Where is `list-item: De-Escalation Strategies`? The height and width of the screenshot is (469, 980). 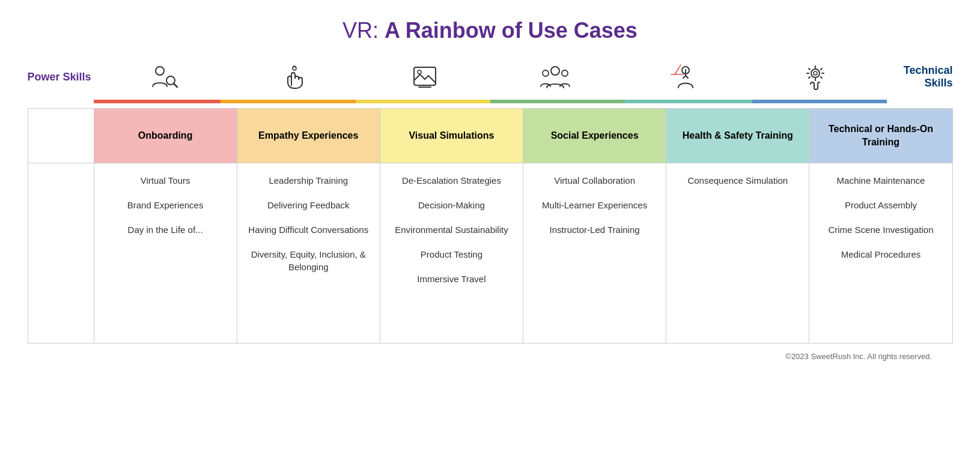
list-item: De-Escalation Strategies is located at coordinates (452, 180).